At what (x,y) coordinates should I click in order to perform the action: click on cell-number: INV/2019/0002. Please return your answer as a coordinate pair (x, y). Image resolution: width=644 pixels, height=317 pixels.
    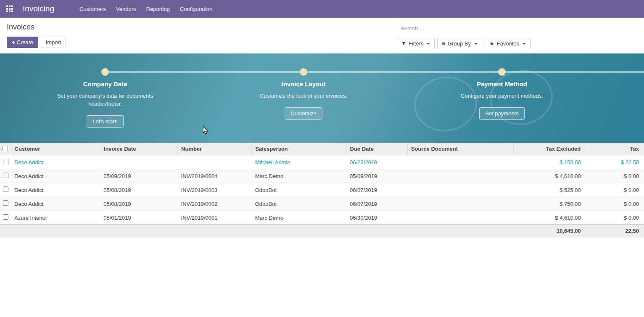
    Looking at the image, I should click on (215, 204).